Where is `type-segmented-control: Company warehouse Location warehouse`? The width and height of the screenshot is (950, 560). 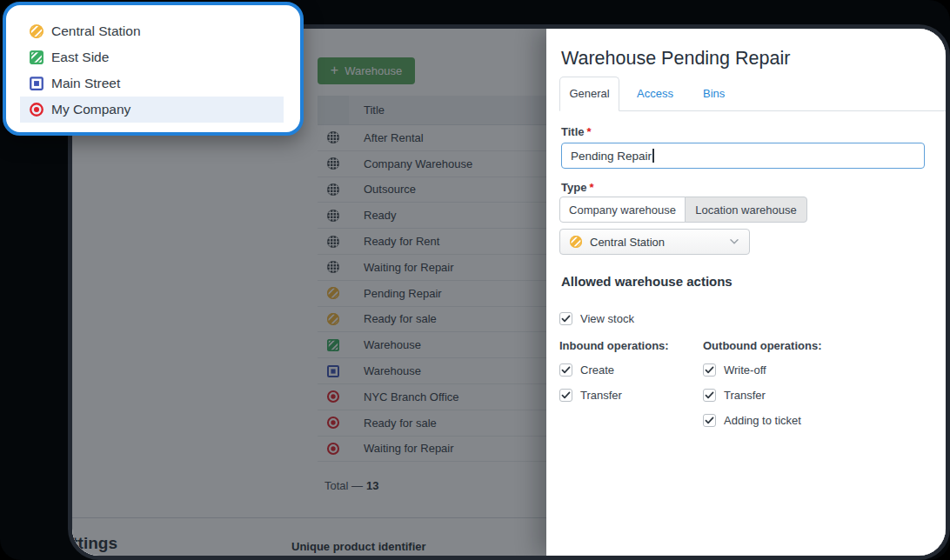
type-segmented-control: Company warehouse Location warehouse is located at coordinates (684, 210).